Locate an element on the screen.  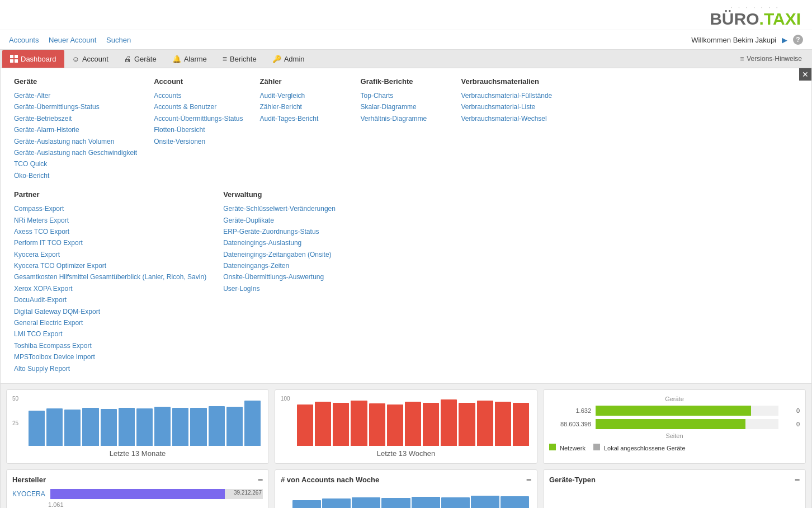
menu-link: ERP-Geräte-Zuordnungs-Status is located at coordinates (299, 232).